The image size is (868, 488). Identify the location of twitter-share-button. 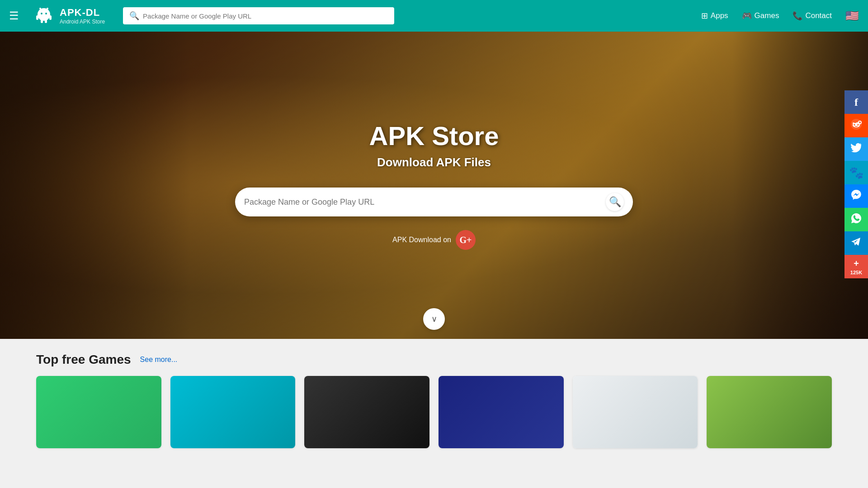
(856, 149).